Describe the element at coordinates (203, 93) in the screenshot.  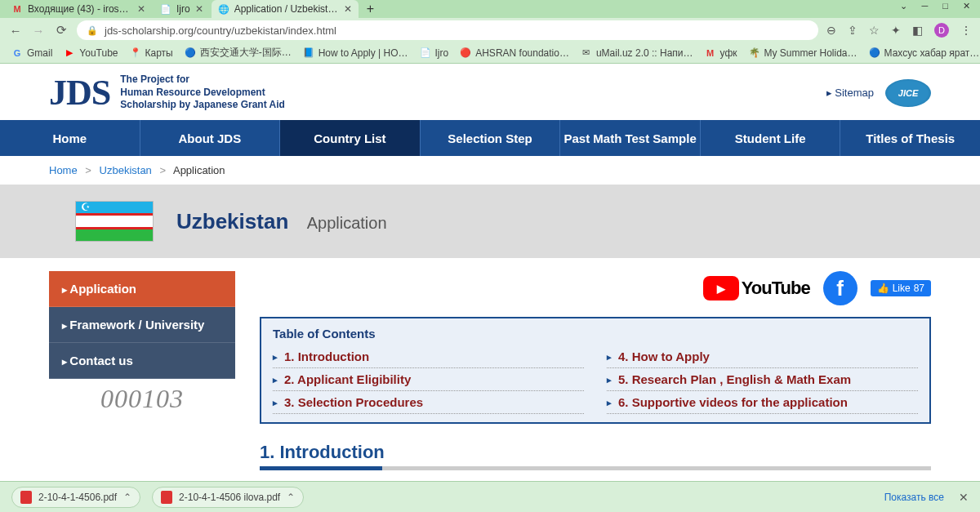
I see `logo-subtitle: The Project for Human Resource Developme…` at that location.